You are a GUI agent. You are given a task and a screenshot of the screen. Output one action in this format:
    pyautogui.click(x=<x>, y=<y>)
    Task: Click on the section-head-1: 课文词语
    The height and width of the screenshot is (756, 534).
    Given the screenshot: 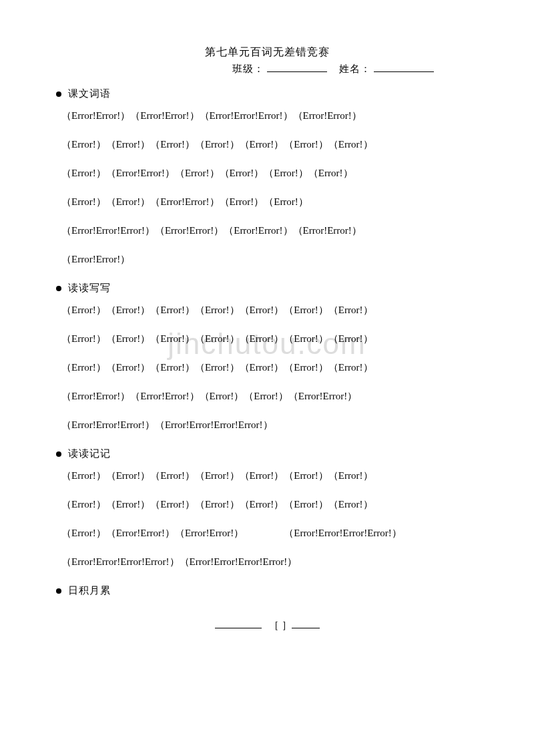 What is the action you would take?
    pyautogui.click(x=269, y=93)
    